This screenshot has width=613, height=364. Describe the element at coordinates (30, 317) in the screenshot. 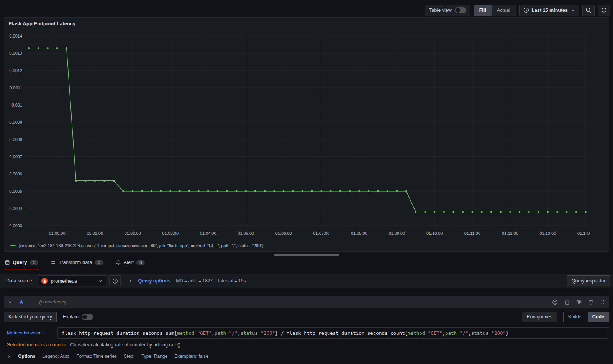

I see `kick-start-query-button: Kick start your query` at that location.